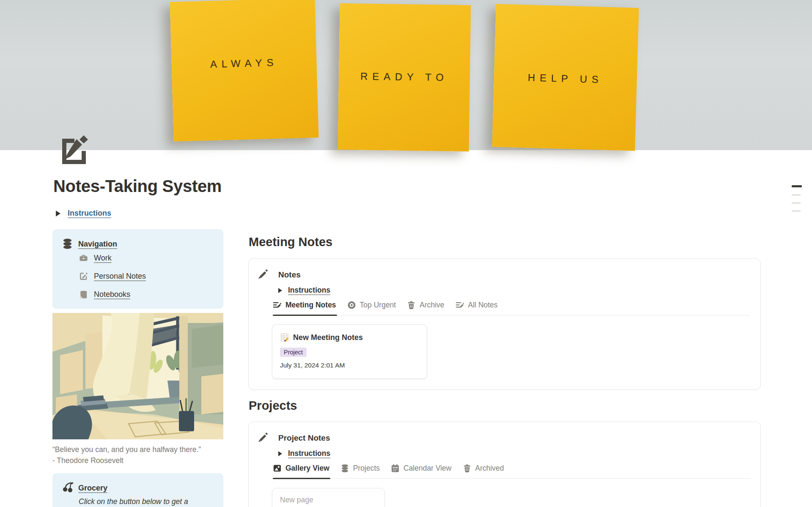 The image size is (812, 507). Describe the element at coordinates (84, 258) in the screenshot. I see `briefcase-icon` at that location.